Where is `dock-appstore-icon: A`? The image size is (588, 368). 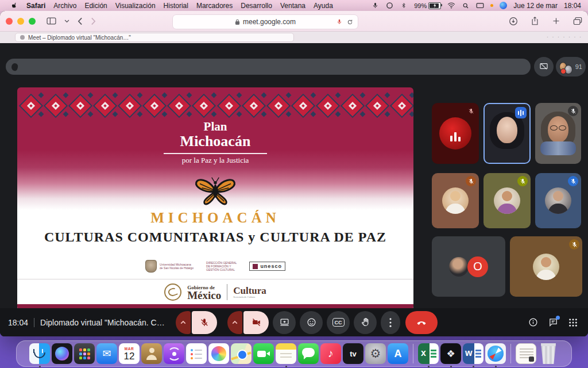 dock-appstore-icon: A is located at coordinates (398, 354).